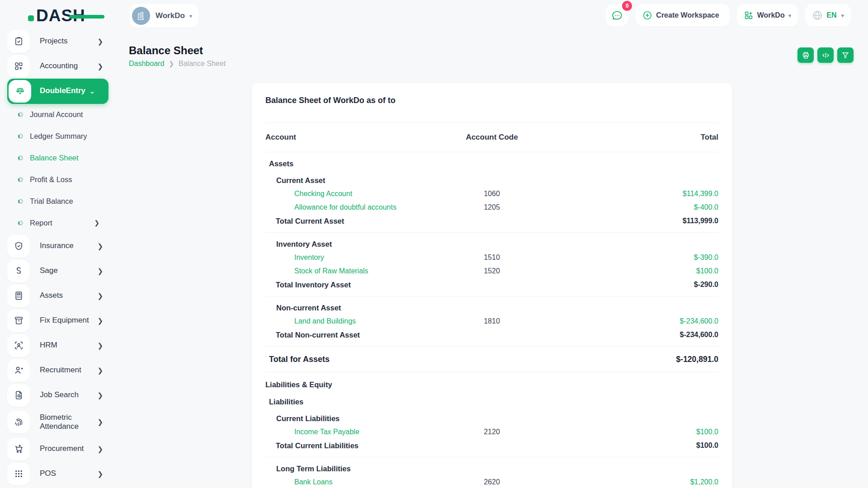 The image size is (868, 488). What do you see at coordinates (69, 271) in the screenshot?
I see `sidebar-label: Sage` at bounding box center [69, 271].